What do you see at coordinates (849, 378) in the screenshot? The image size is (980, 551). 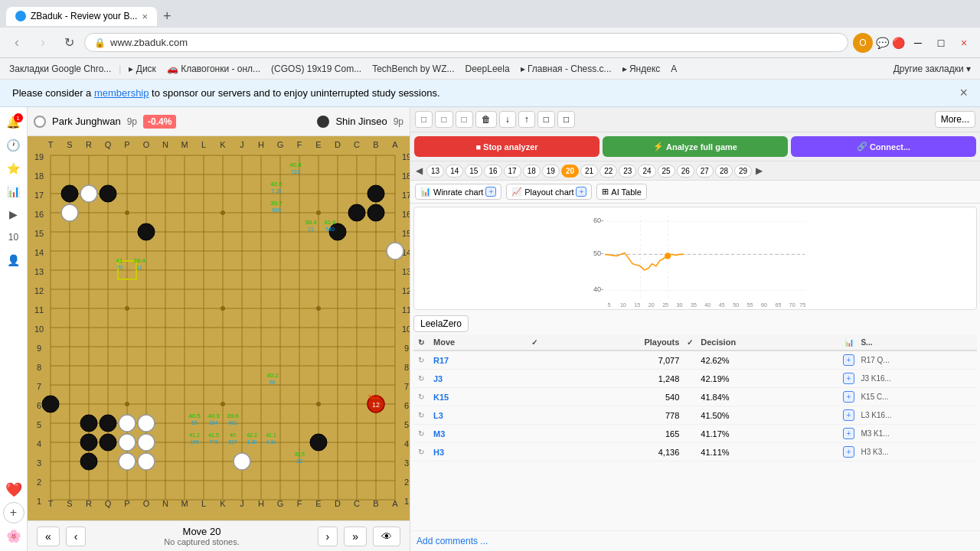 I see `plus-btn-j3: +` at bounding box center [849, 378].